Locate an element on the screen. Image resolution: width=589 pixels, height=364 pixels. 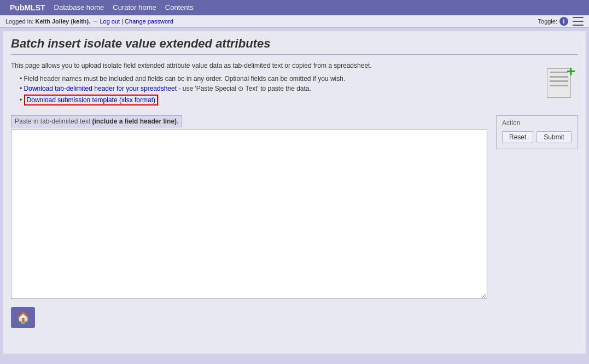
toggle-area: Toggle: i is located at coordinates (561, 21).